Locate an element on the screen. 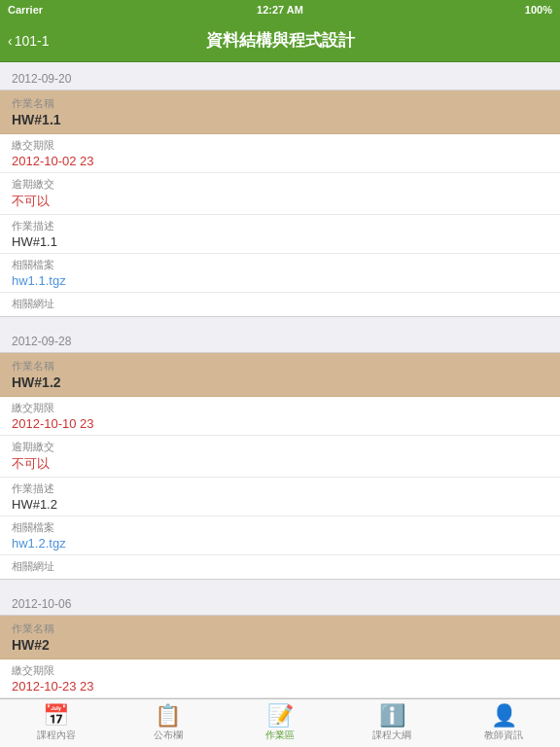 Image resolution: width=560 pixels, height=747 pixels. desc-row-1: 作業描述 HW#1.2 is located at coordinates (280, 497).